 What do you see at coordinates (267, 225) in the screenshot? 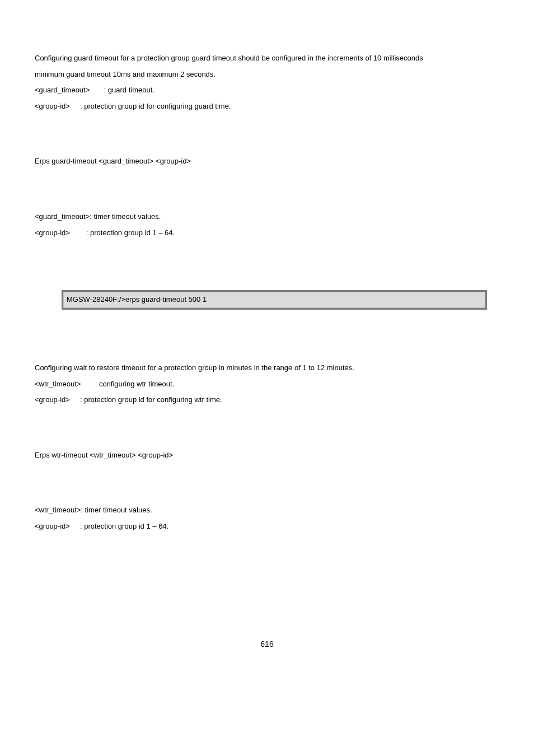
I see `section-guard-params: <guard_timeout>: timer timeout values. <…` at bounding box center [267, 225].